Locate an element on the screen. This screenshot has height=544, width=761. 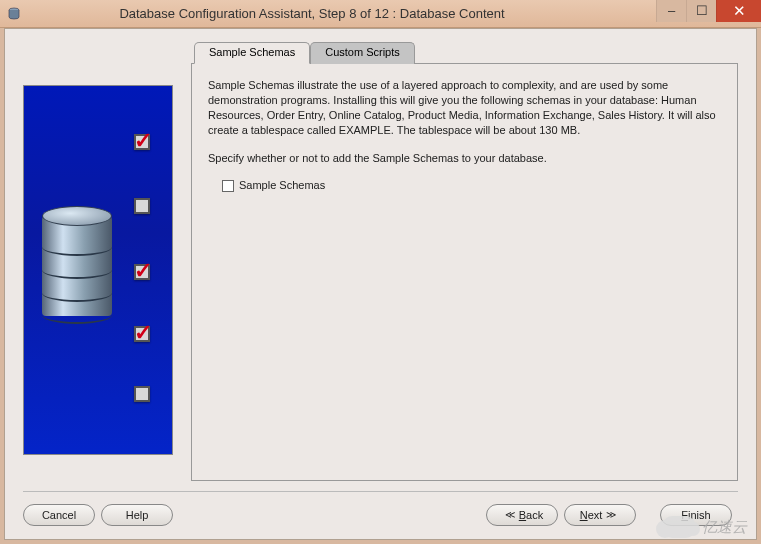
specify-text: Specify whether or not to add the Sample… is located at coordinates (464, 158).